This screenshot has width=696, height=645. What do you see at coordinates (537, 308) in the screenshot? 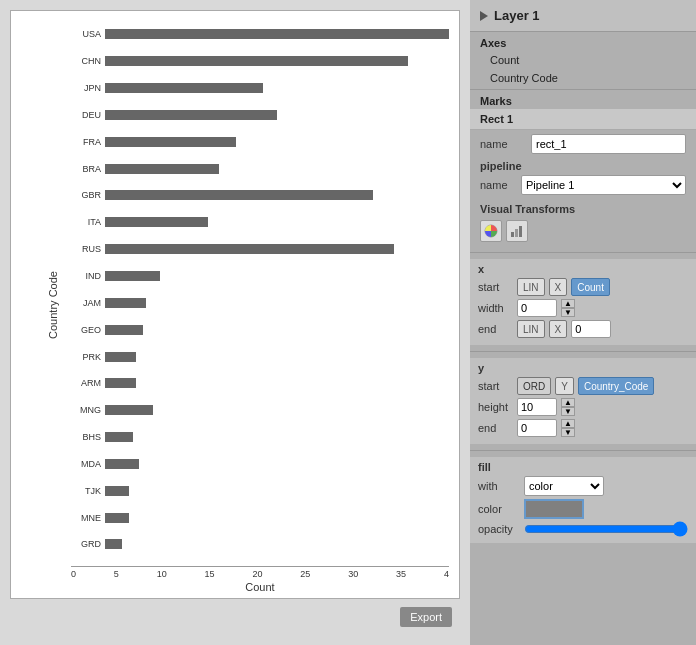
I see `x-width-input` at bounding box center [537, 308].